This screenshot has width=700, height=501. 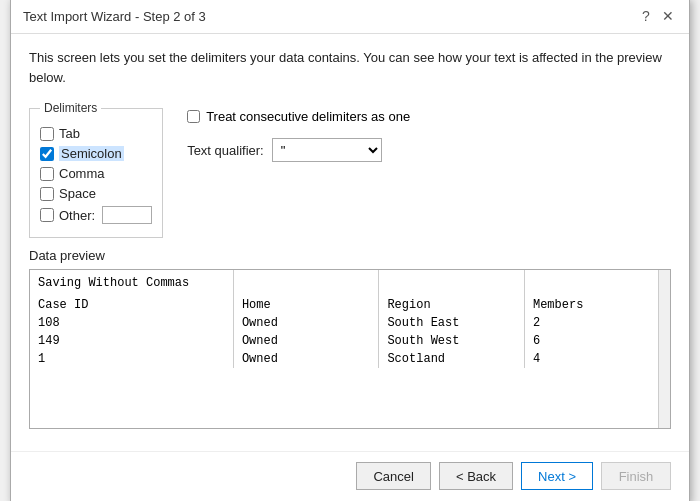 I want to click on tab-checkbox, so click(x=47, y=134).